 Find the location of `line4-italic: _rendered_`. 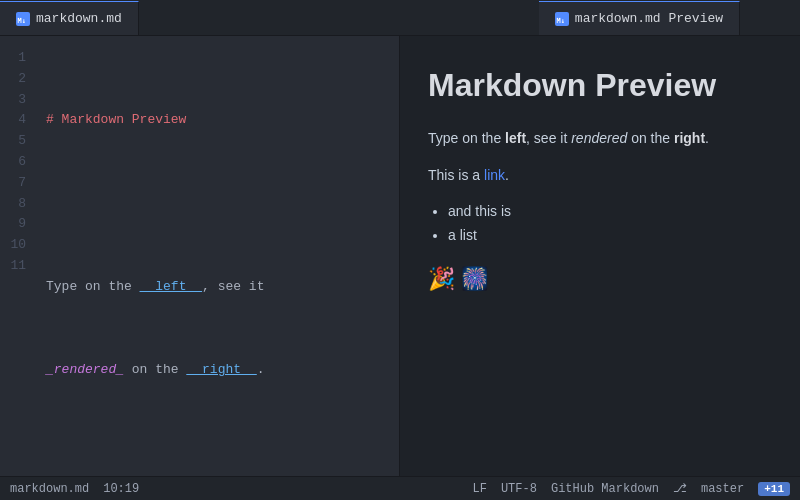

line4-italic: _rendered_ is located at coordinates (85, 370).